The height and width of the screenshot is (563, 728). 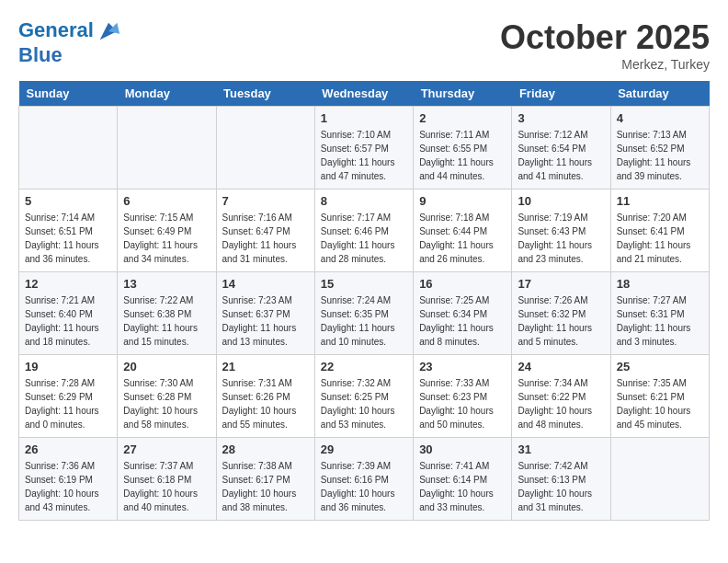 What do you see at coordinates (266, 487) in the screenshot?
I see `day-info: Sunrise: 7:38 AMSunset: 6:17 PMDaylight:…` at bounding box center [266, 487].